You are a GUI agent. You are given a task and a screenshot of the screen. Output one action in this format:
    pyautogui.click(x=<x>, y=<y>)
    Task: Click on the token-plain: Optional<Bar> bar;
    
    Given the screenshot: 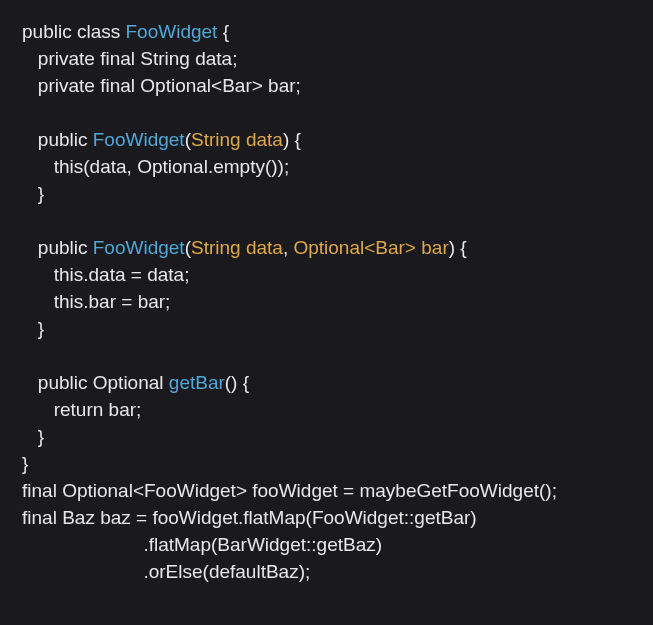 What is the action you would take?
    pyautogui.click(x=220, y=86)
    